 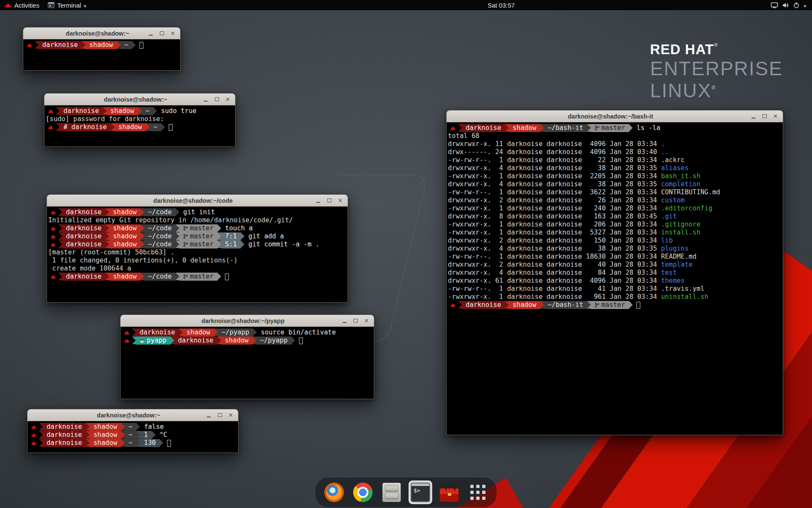 What do you see at coordinates (85, 5) in the screenshot?
I see `chevron-down-icon` at bounding box center [85, 5].